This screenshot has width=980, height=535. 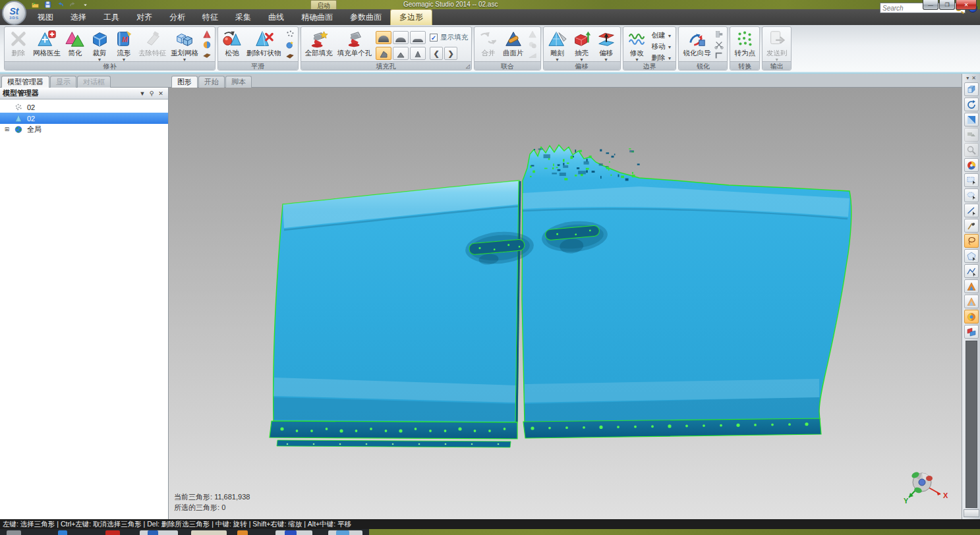 What do you see at coordinates (72, 5) in the screenshot?
I see `redo-icon` at bounding box center [72, 5].